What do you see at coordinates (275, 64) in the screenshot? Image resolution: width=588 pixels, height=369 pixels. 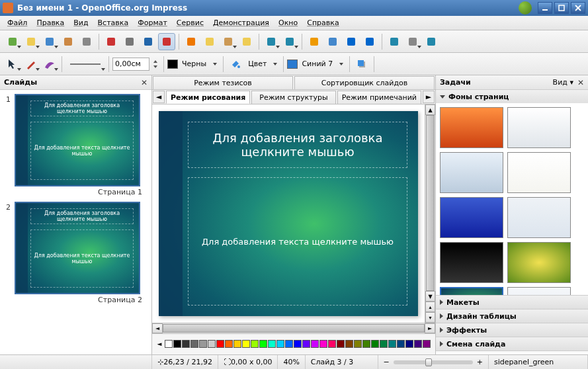 I see `fill-type-dropdown` at bounding box center [275, 64].